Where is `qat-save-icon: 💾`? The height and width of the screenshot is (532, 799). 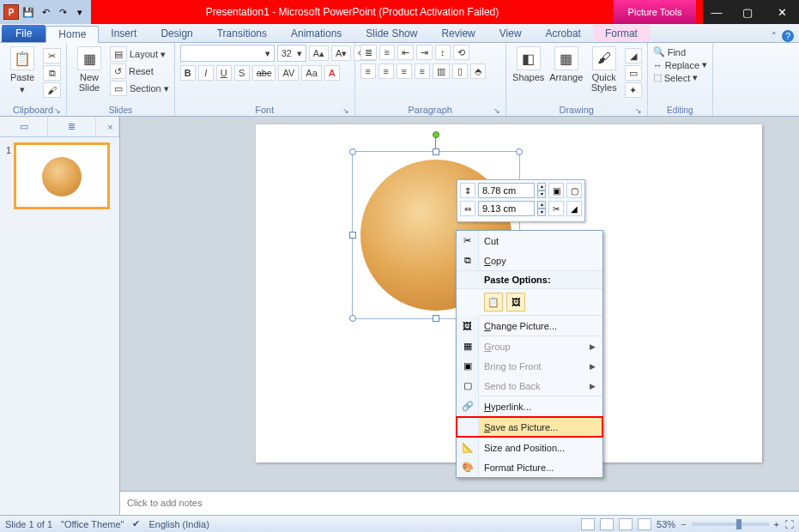
qat-save-icon: 💾 is located at coordinates (28, 12).